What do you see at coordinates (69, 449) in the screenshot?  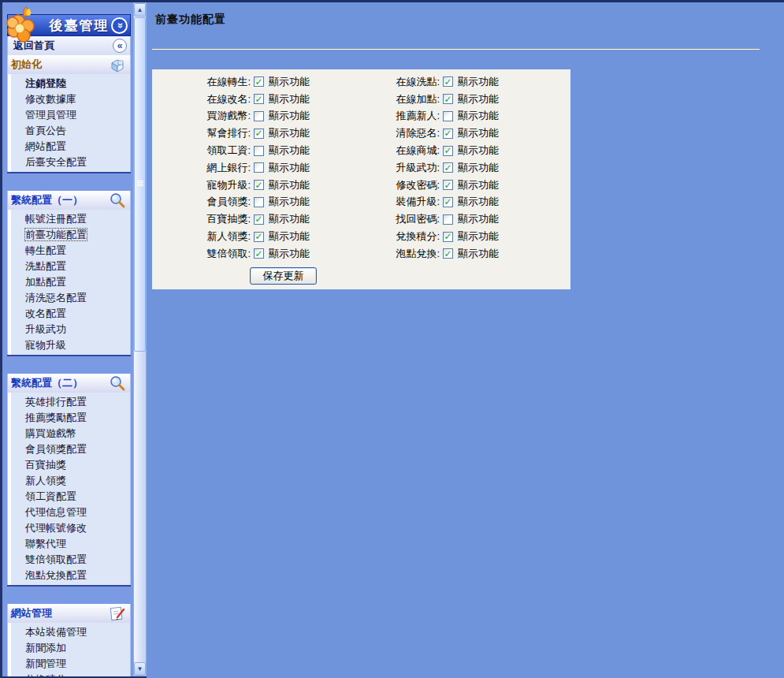 I see `sidebar-item: 會員領獎配置` at bounding box center [69, 449].